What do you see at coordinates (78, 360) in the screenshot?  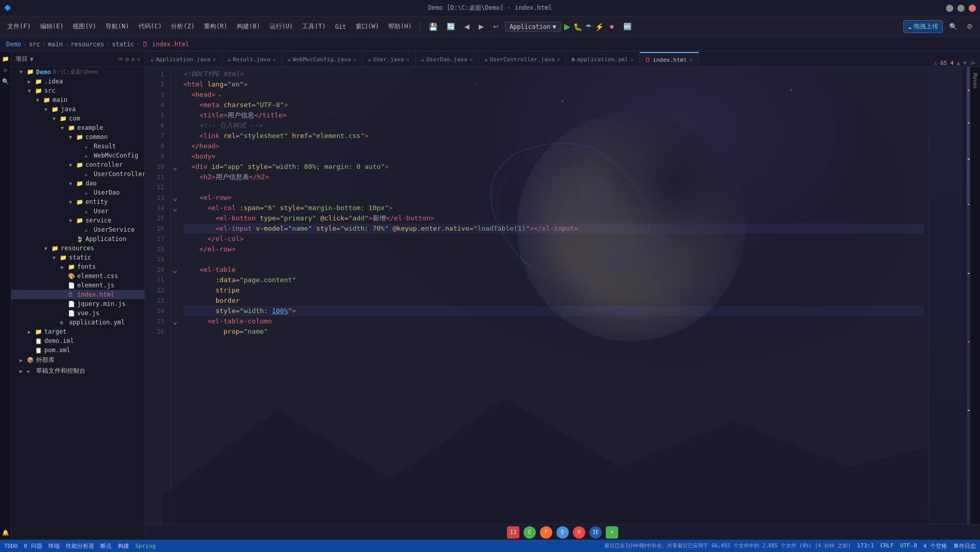 I see `tree-external-libs: ▶ 📦 外部库` at bounding box center [78, 360].